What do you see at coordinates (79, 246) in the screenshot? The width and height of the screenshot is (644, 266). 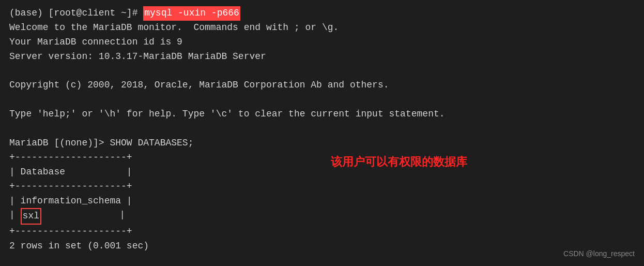 I see `result-text: 2 rows in set (0.001 sec)` at bounding box center [79, 246].